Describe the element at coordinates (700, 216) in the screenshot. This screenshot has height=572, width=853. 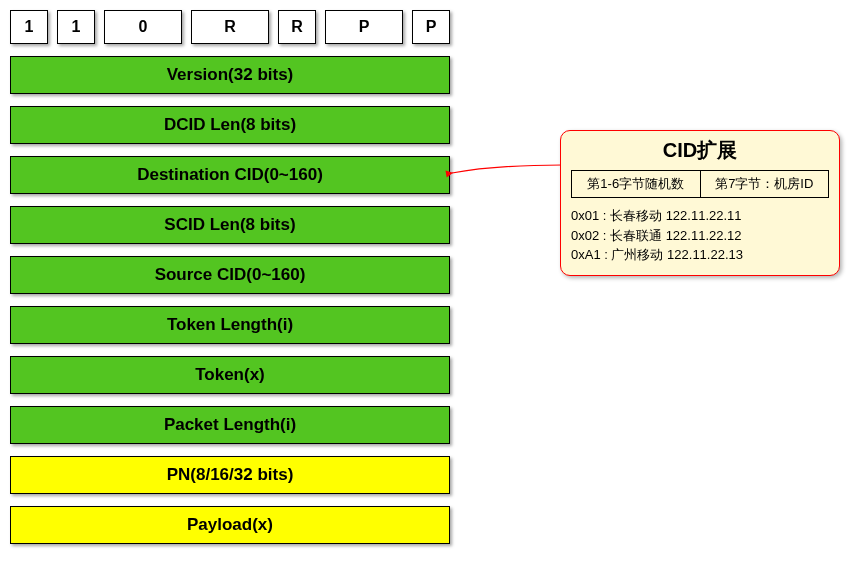
I see `panel-line-0: 0x01 : 长春移动 122.11.22.11` at that location.